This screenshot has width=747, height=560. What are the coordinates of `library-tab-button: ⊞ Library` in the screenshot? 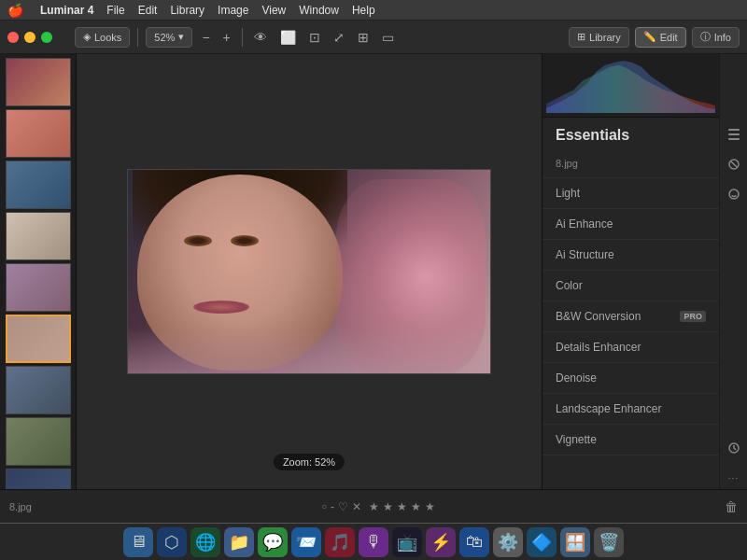 It's located at (599, 37).